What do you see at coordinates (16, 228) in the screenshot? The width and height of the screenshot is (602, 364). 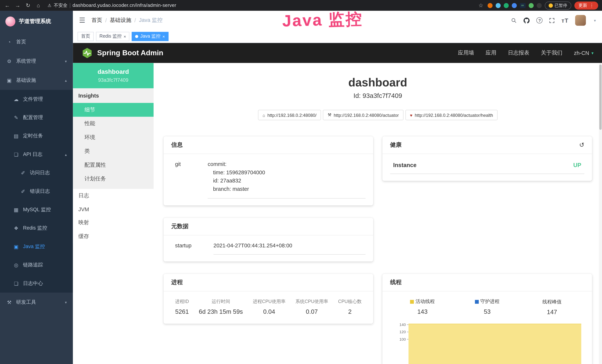 I see `layers-icon: ❖` at bounding box center [16, 228].